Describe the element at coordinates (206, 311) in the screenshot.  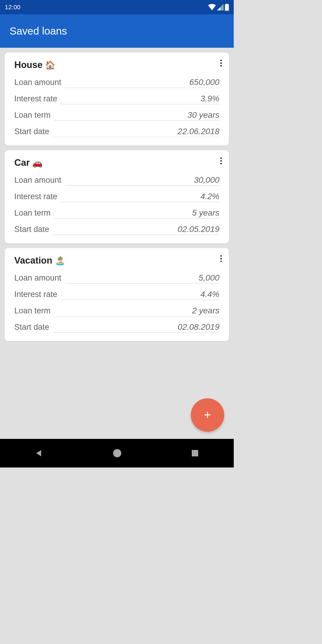
I see `loan-term-value: 2 years` at that location.